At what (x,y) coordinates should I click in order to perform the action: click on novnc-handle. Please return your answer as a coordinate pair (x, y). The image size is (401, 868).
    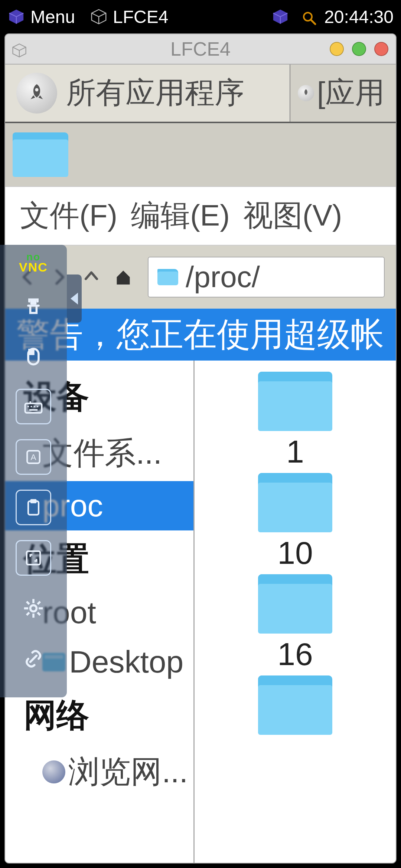
    Looking at the image, I should click on (74, 299).